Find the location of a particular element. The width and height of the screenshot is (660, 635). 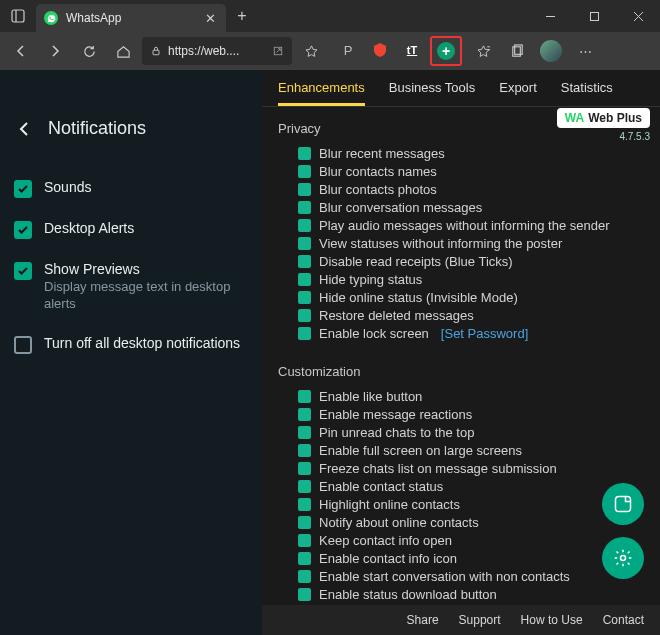

set-password-link: [Set Password] is located at coordinates (484, 334).